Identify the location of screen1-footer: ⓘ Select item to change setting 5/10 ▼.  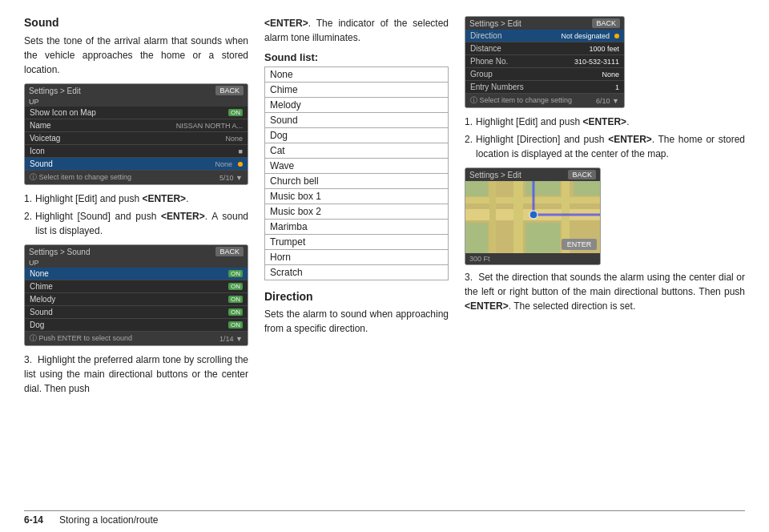
(136, 178).